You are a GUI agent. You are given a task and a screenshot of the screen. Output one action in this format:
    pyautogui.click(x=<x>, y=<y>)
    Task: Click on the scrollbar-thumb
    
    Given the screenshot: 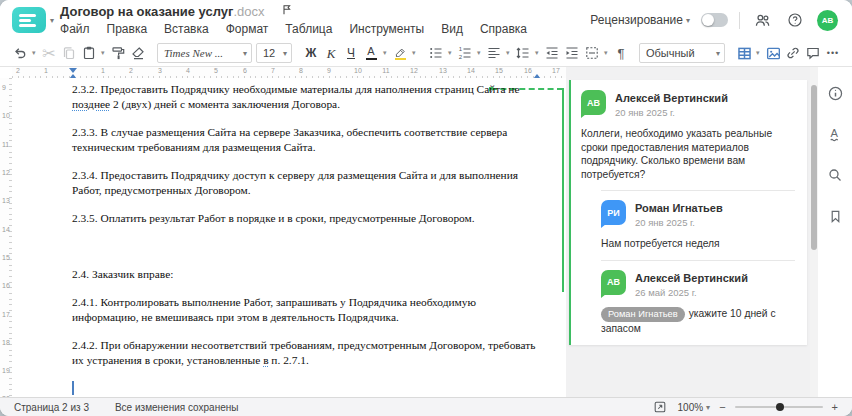 What is the action you would take?
    pyautogui.click(x=814, y=168)
    